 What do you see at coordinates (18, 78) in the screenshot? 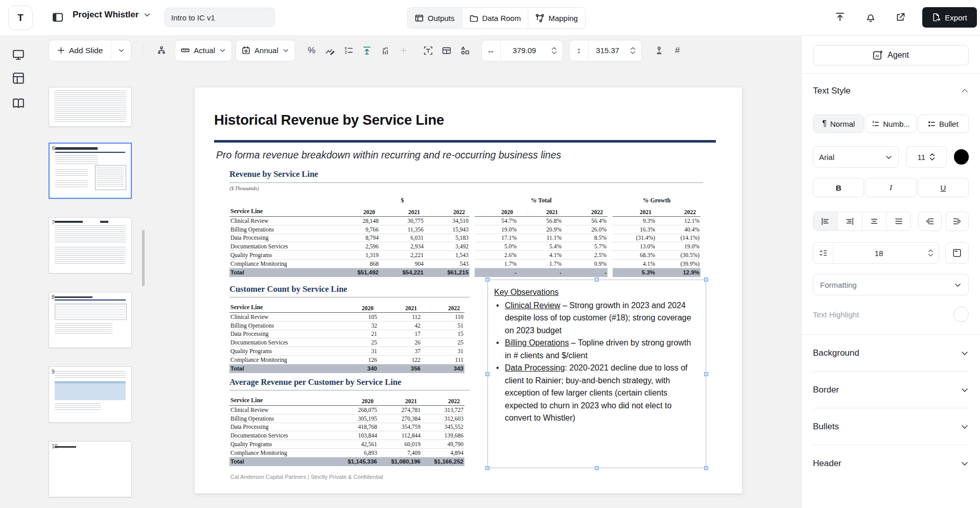
I see `layout-view-icon` at bounding box center [18, 78].